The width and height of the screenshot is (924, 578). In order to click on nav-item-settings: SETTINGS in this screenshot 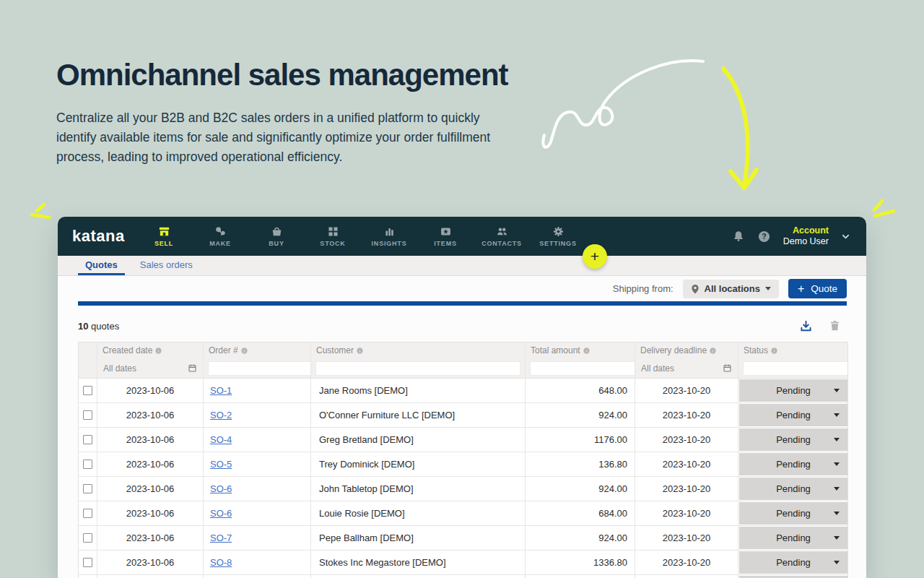, I will do `click(558, 236)`.